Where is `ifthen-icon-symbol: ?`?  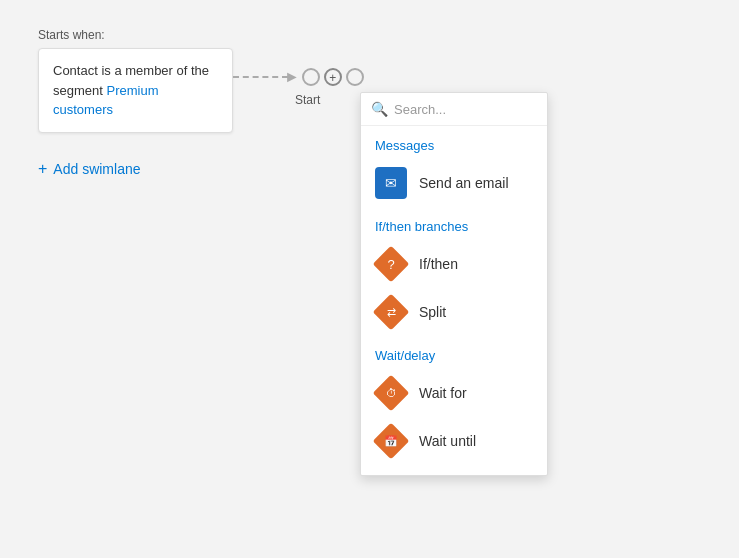 ifthen-icon-symbol: ? is located at coordinates (390, 264).